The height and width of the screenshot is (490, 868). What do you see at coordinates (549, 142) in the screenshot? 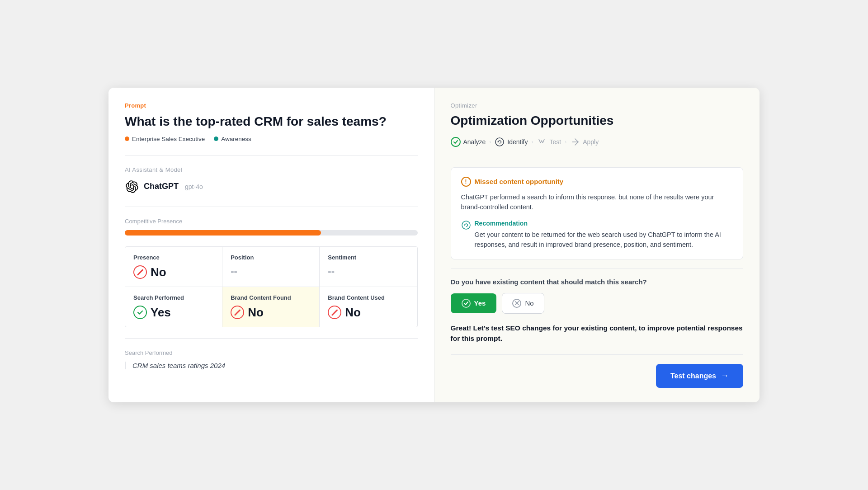
I see `step-test: Test` at bounding box center [549, 142].